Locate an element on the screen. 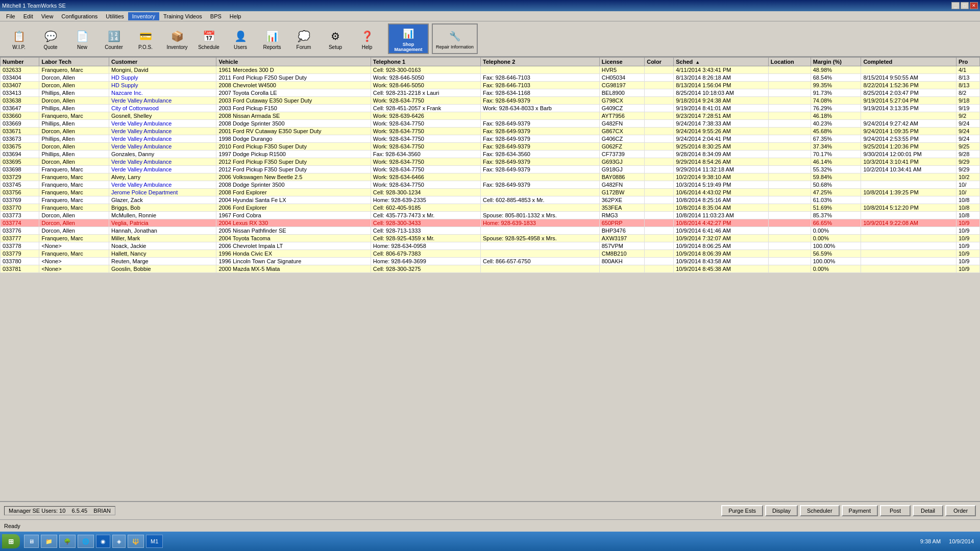 The width and height of the screenshot is (980, 551). menu-edit: Edit is located at coordinates (29, 16).